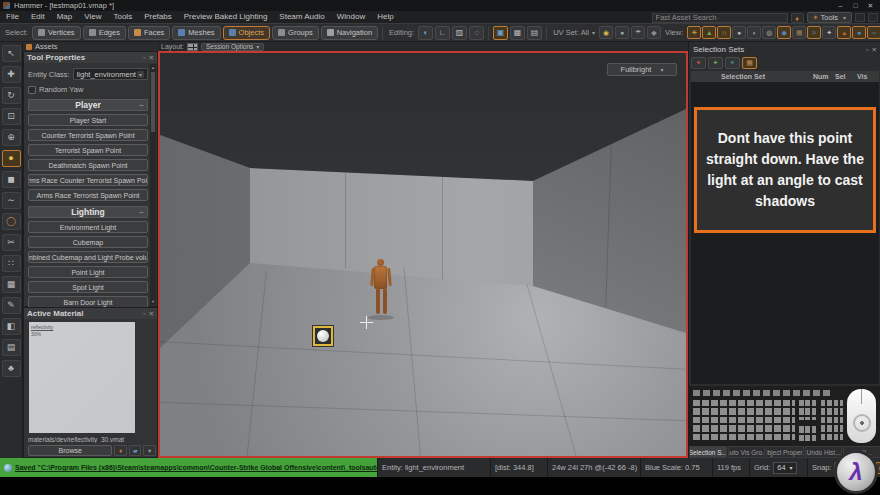  I want to click on view-runner-icon: ✦, so click(829, 32).